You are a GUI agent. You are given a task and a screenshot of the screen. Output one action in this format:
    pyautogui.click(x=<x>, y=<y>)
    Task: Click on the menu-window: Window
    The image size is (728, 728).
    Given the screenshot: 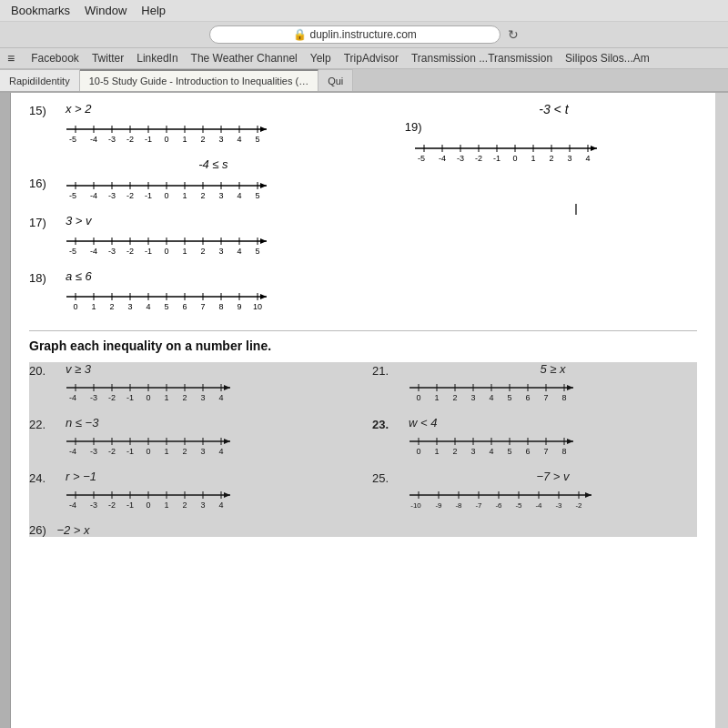 What is the action you would take?
    pyautogui.click(x=106, y=11)
    